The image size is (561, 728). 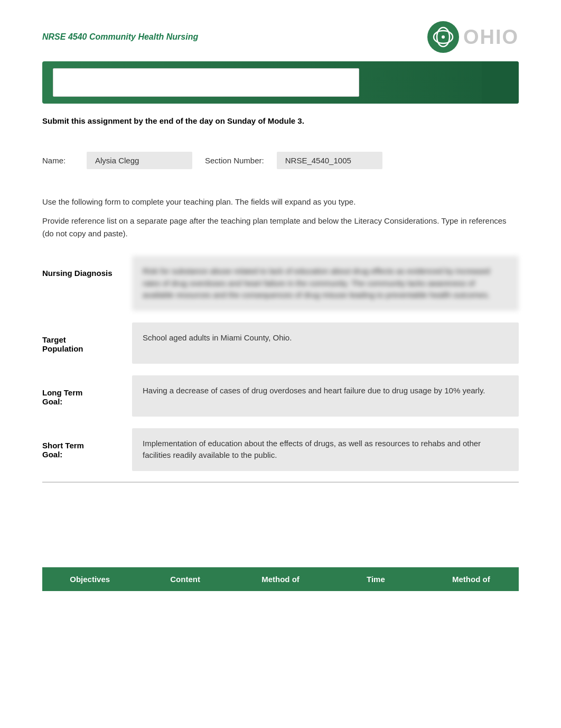 I want to click on content-col-header: Content, so click(x=185, y=579).